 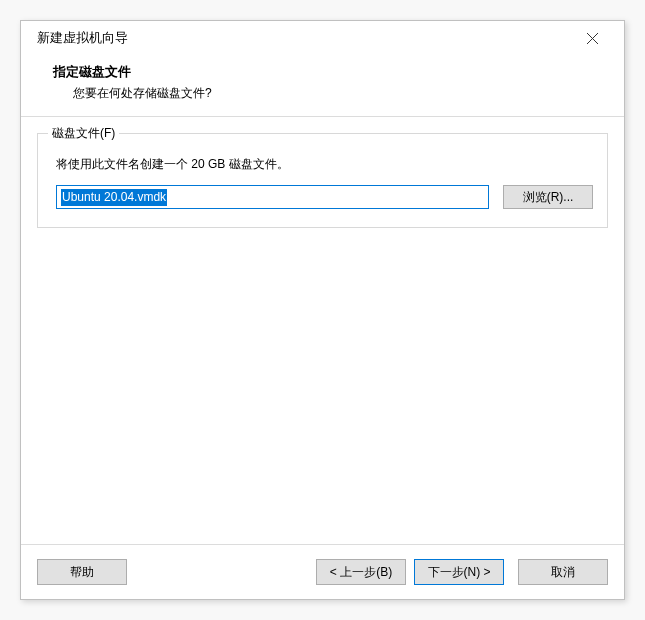 I want to click on titlebar: 新建虚拟机向导, so click(x=322, y=38).